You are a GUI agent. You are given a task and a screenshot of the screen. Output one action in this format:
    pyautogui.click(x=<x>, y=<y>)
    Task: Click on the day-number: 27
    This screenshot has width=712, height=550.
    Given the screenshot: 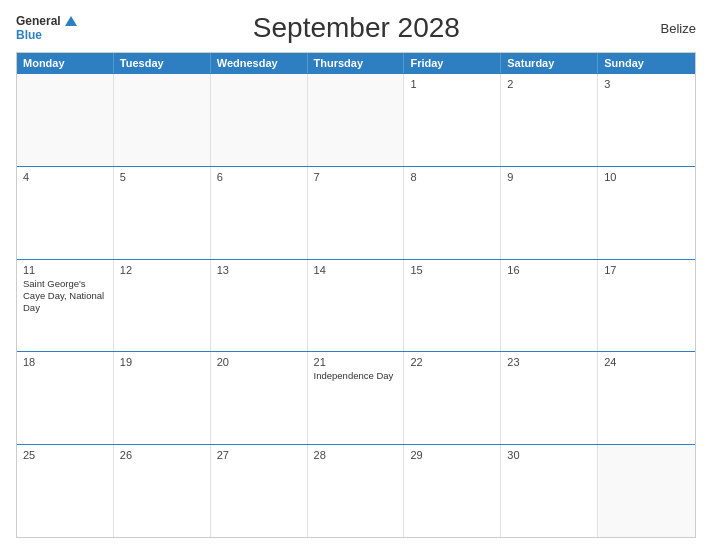 What is the action you would take?
    pyautogui.click(x=259, y=455)
    